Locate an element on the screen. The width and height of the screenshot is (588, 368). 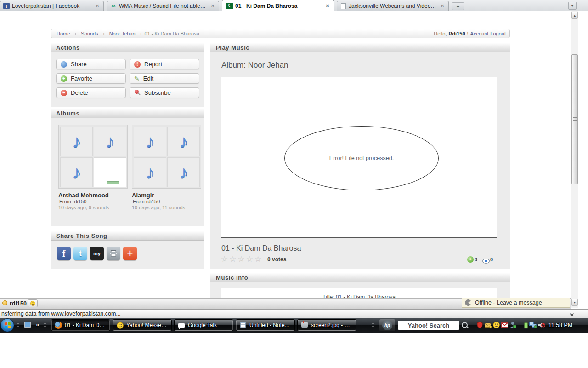
share-song-section-header: Share This Song is located at coordinates (128, 236).